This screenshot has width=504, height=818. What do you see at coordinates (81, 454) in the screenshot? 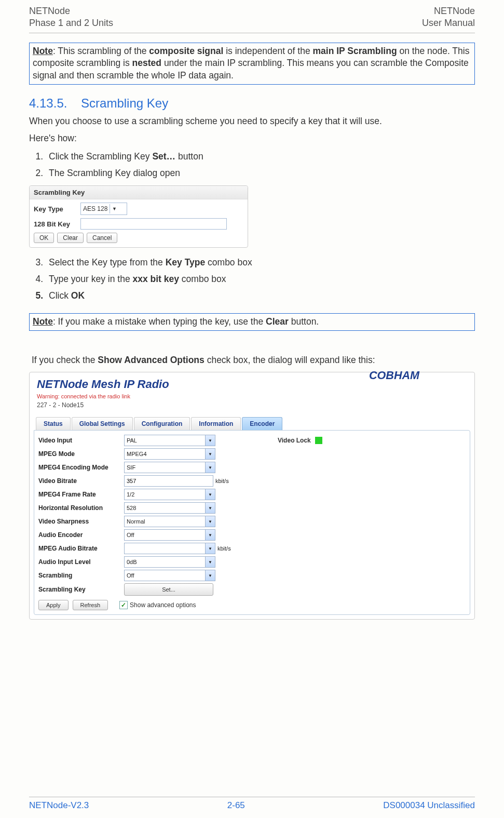
I see `field-label: MPEG Mode` at bounding box center [81, 454].